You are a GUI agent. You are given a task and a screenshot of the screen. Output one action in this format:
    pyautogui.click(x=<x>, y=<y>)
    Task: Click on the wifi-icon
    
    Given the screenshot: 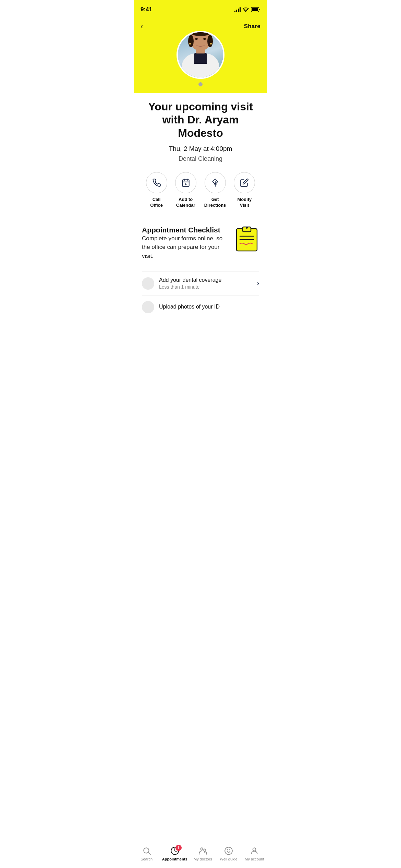 What is the action you would take?
    pyautogui.click(x=246, y=10)
    